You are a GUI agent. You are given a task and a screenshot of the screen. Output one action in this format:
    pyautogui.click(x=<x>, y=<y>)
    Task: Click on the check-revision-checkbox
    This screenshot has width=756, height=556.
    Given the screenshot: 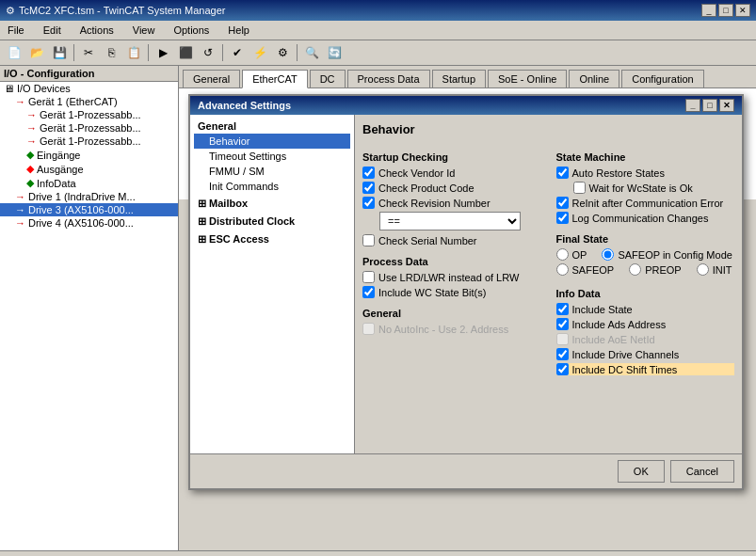 What is the action you would take?
    pyautogui.click(x=369, y=203)
    